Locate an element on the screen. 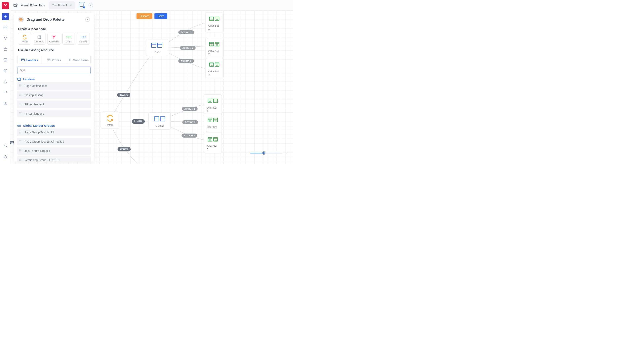 This screenshot has height=362, width=644. offers-icon is located at coordinates (68, 37).